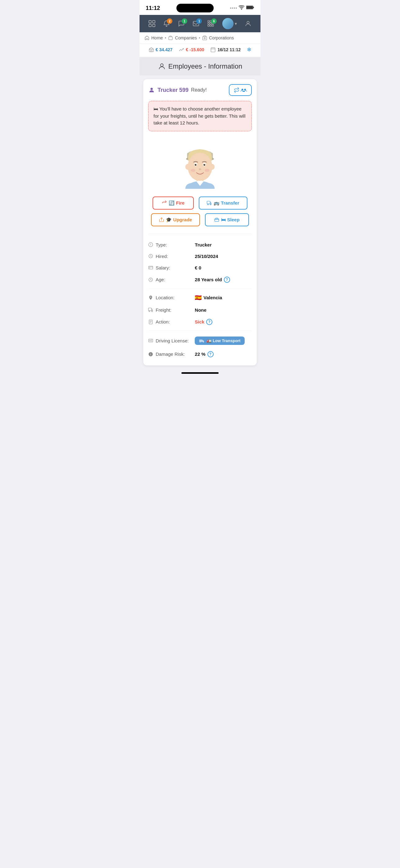 This screenshot has height=868, width=400. What do you see at coordinates (200, 66) in the screenshot?
I see `page-title-bar: Employees - Information` at bounding box center [200, 66].